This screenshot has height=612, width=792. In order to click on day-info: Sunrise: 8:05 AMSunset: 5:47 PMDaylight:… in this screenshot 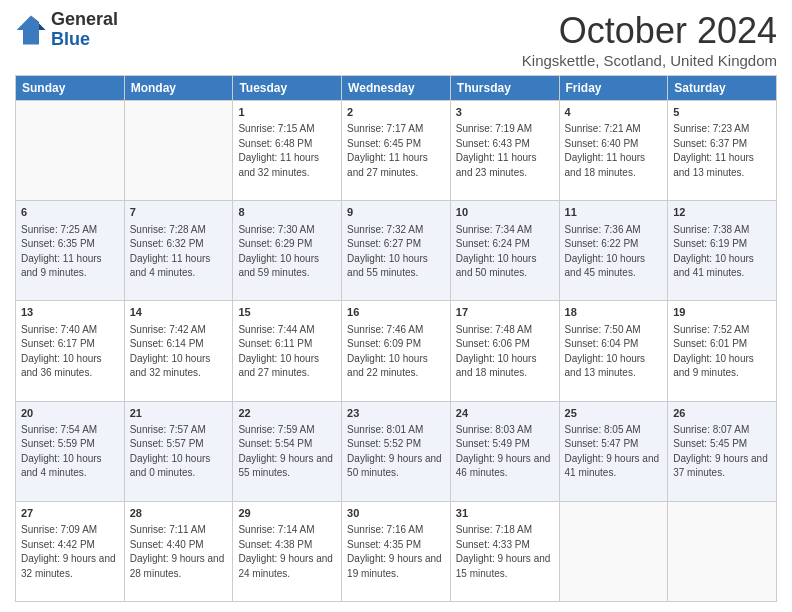, I will do `click(614, 452)`.